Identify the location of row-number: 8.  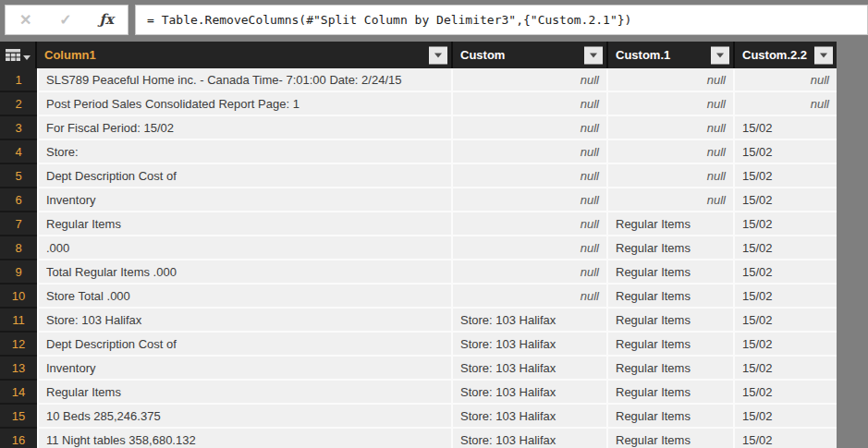
(18, 248).